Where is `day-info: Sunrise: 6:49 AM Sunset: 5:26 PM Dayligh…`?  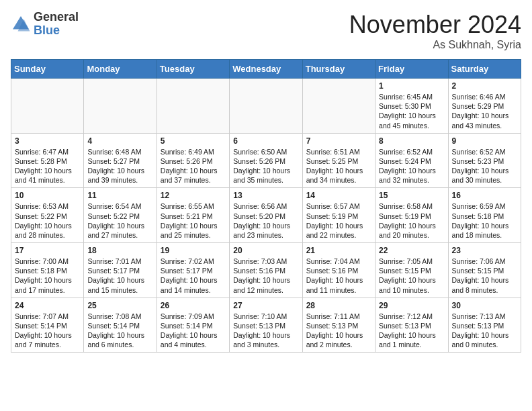
day-info: Sunrise: 6:49 AM Sunset: 5:26 PM Dayligh… is located at coordinates (193, 167).